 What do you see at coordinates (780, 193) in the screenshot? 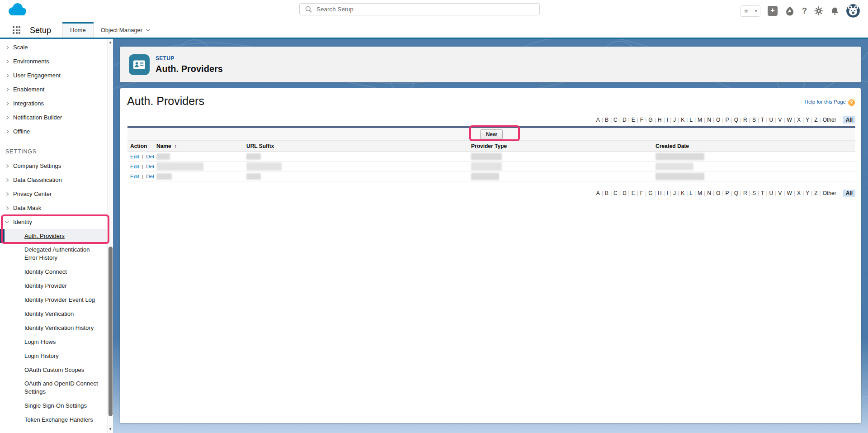
I see `alpha-filter-v: V` at bounding box center [780, 193].